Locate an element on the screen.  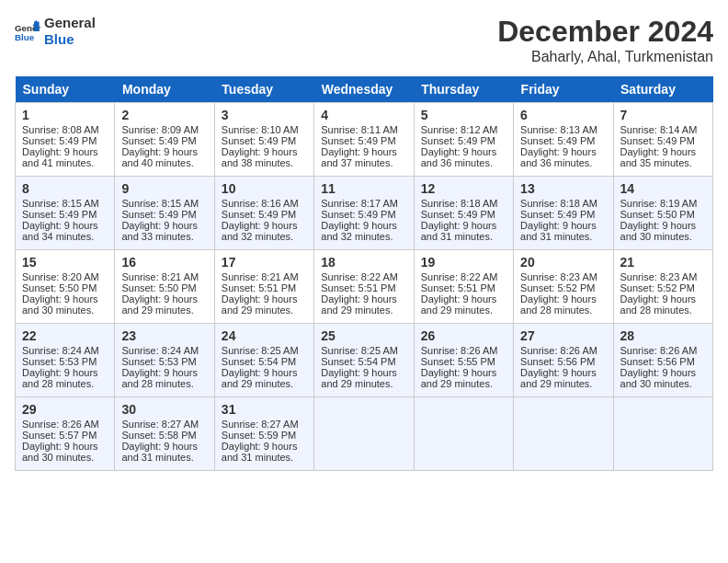
day-number: 15 is located at coordinates (64, 262).